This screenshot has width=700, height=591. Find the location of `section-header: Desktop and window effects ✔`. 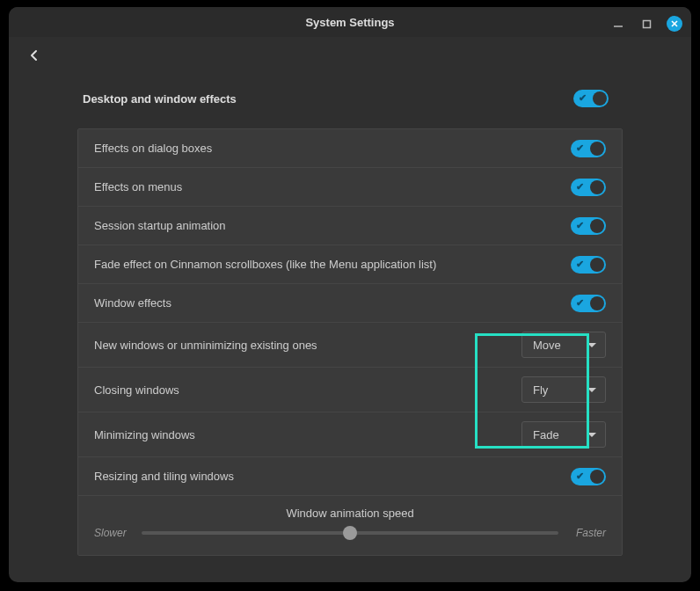

section-header: Desktop and window effects ✔ is located at coordinates (350, 102).